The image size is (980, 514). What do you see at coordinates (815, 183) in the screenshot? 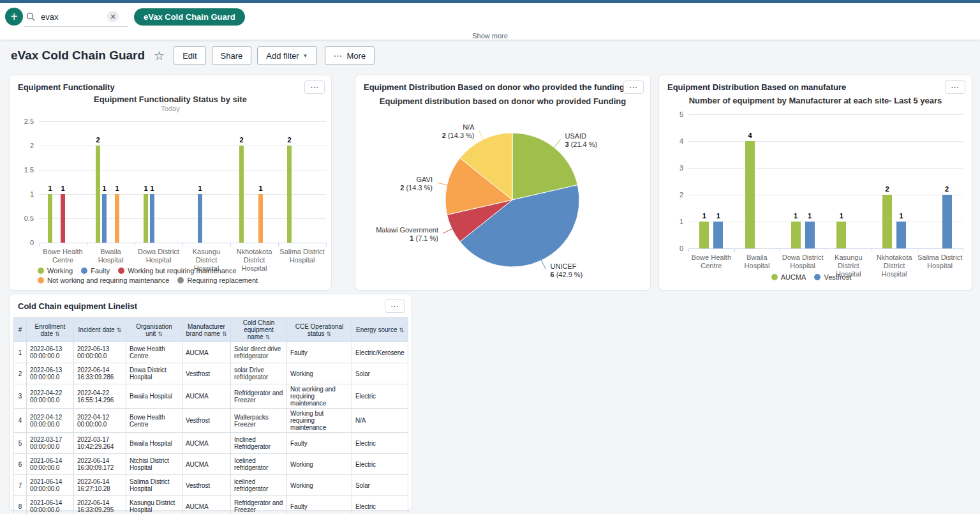
I see `bar-chart-manufacturer: 012345141121112Bowe HealthCentreBwaila H…` at bounding box center [815, 183].